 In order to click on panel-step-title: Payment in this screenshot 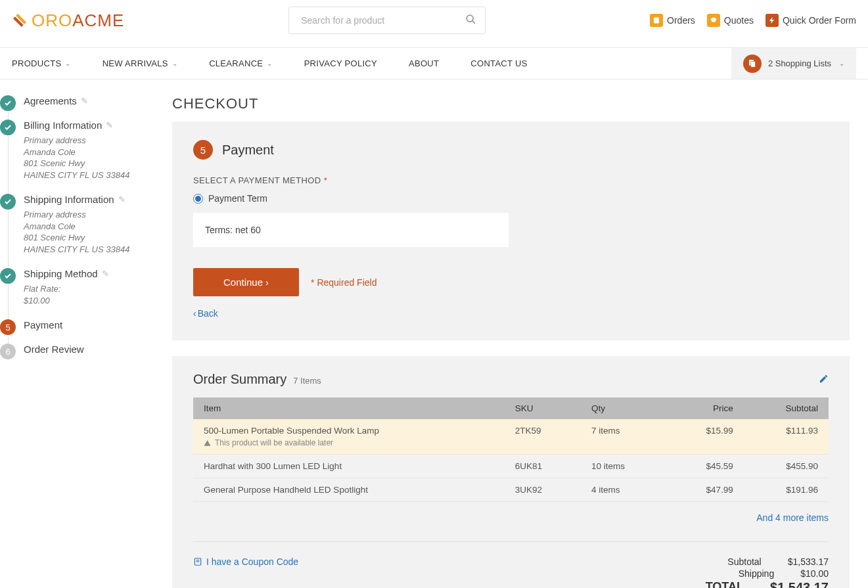, I will do `click(248, 150)`.